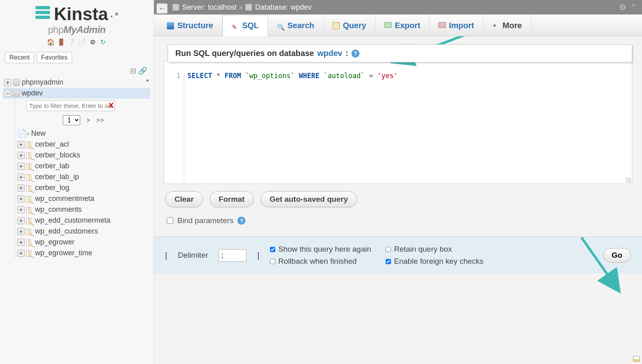 The height and width of the screenshot is (364, 642). Describe the element at coordinates (232, 199) in the screenshot. I see `format-button: Format` at that location.